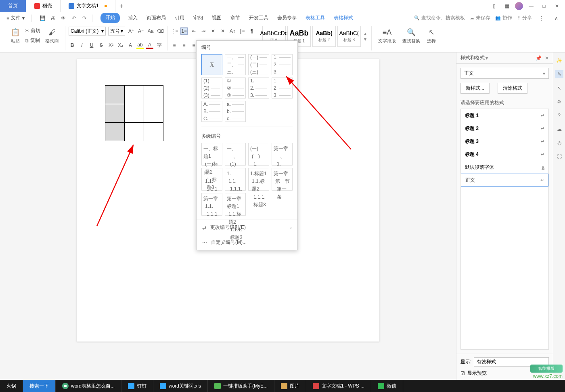  Describe the element at coordinates (365, 34) in the screenshot. I see `style-scroll-up-icon: ▴` at that location.